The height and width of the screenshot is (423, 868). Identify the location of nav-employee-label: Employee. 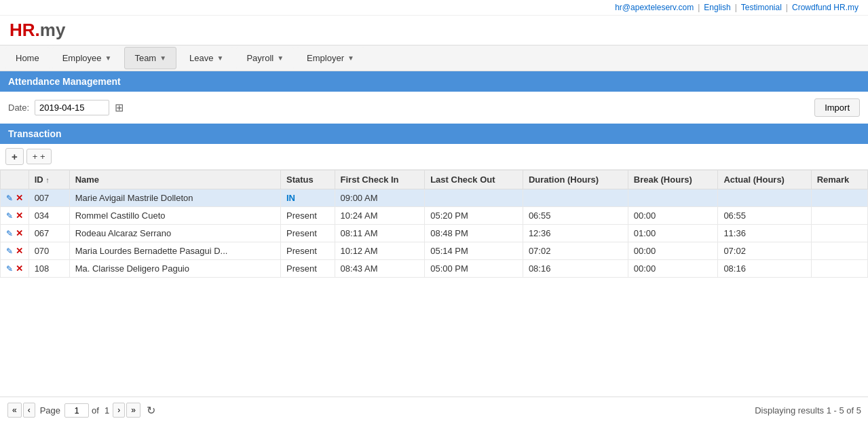
(82, 58).